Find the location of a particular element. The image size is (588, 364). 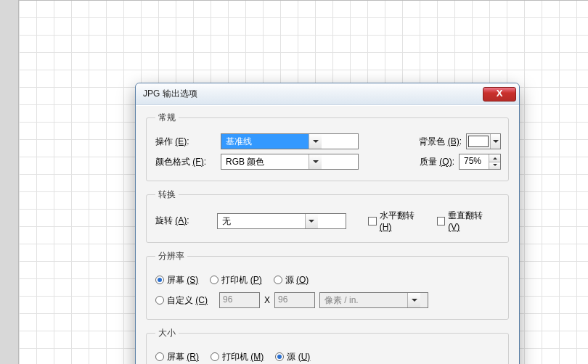

rotate-value: 无 is located at coordinates (261, 221).